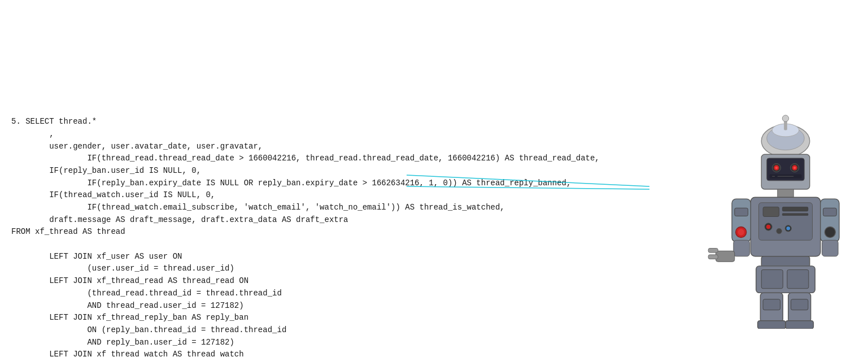  What do you see at coordinates (434, 122) in the screenshot?
I see `code-line-0: 5. SELECT thread.*` at bounding box center [434, 122].